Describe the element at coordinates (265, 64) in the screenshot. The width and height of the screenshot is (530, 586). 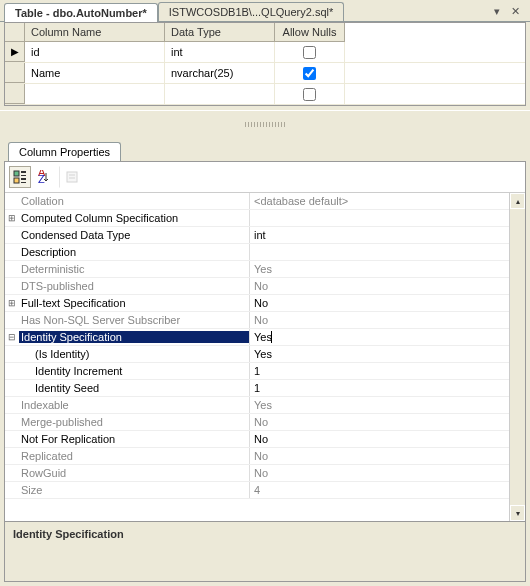
I see `table-designer-grid: Column Name Data Type Allow Nulls ▶idint…` at that location.